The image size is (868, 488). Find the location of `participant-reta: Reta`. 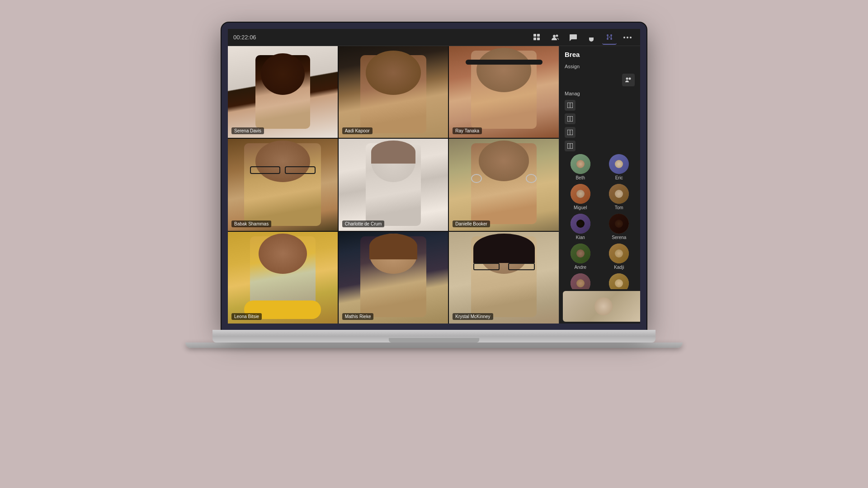

participant-reta: Reta is located at coordinates (580, 281).